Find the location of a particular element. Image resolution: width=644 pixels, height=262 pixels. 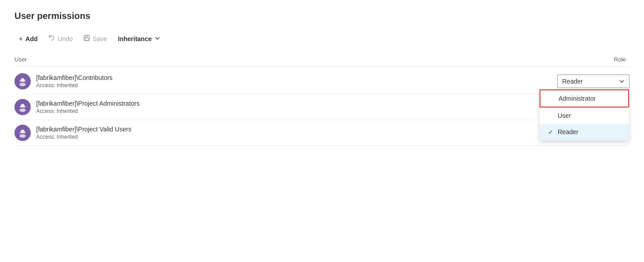

user-cell: [fabrikamfiber]\Project Administrators A… is located at coordinates (272, 107).